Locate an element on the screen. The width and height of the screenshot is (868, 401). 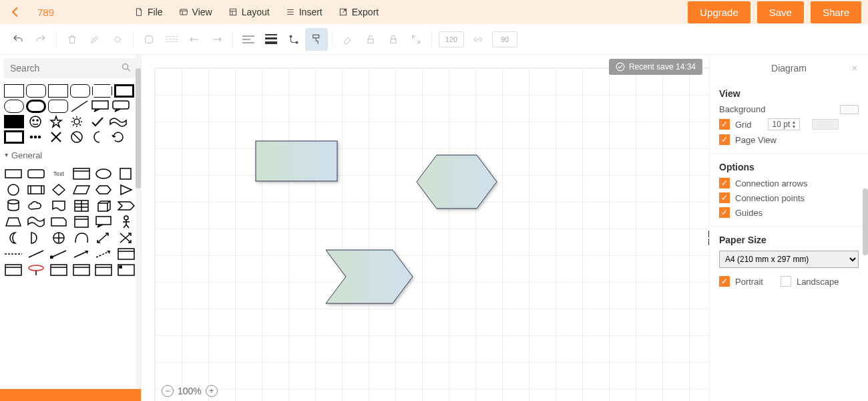
fill-button is located at coordinates (118, 39).